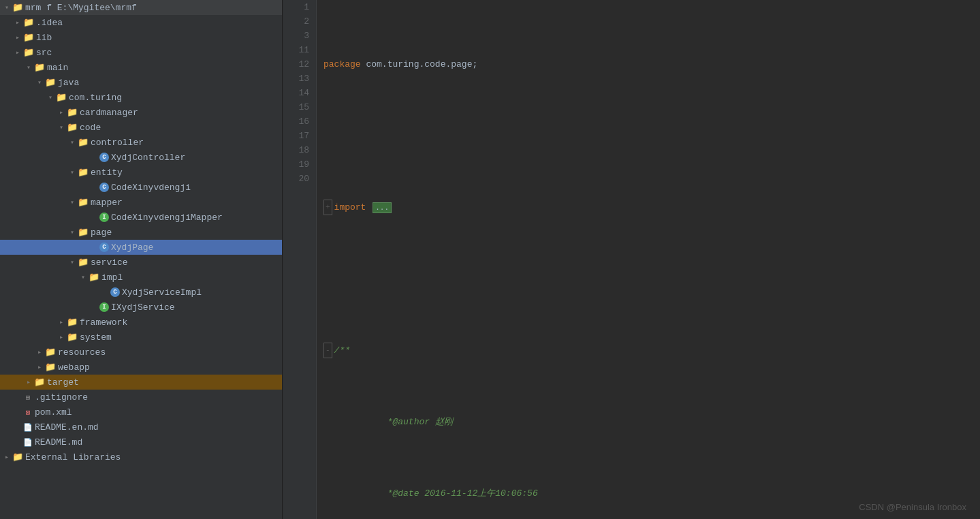 This screenshot has height=519, width=980. I want to click on entity-label: entity, so click(106, 173).